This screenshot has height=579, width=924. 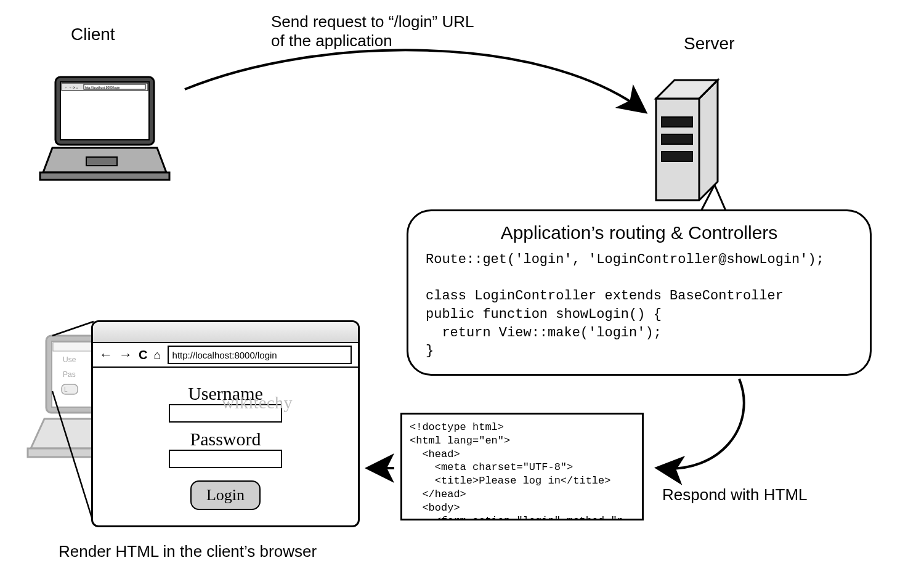 I want to click on request-label: Send request to “/login” URL of the appl…, so click(x=373, y=31).